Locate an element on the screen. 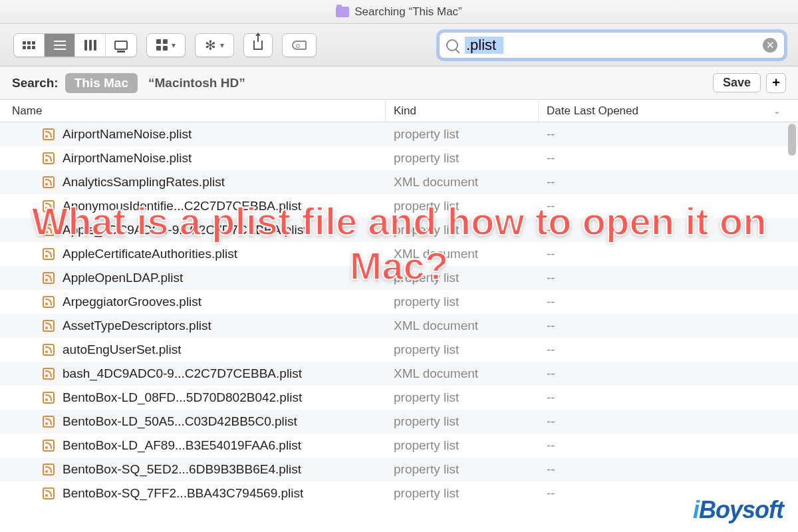 The height and width of the screenshot is (532, 798). view-column-button is located at coordinates (90, 45).